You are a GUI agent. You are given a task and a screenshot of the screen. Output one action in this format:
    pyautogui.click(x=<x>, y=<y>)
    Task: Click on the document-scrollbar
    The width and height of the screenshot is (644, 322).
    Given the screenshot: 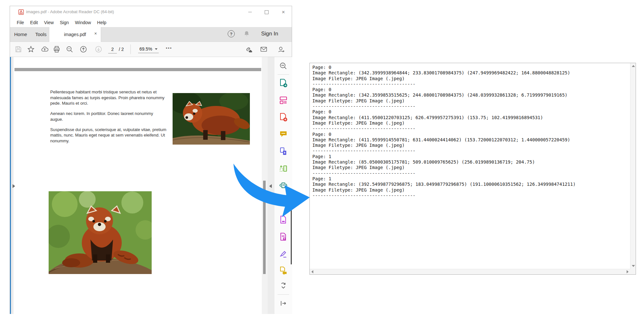 What is the action you would take?
    pyautogui.click(x=265, y=185)
    